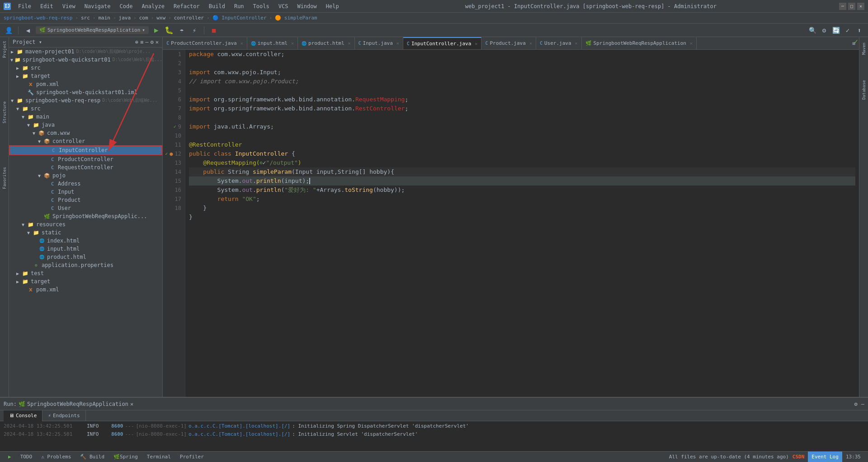  I want to click on breadcrumb-item: com, so click(144, 18).